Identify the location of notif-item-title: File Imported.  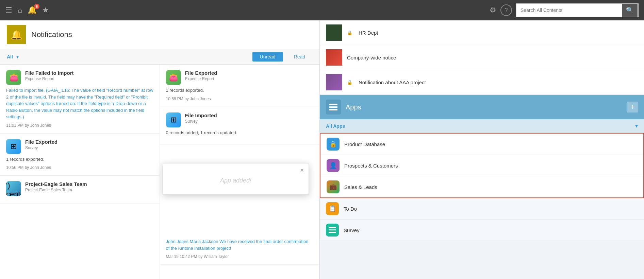
(249, 116).